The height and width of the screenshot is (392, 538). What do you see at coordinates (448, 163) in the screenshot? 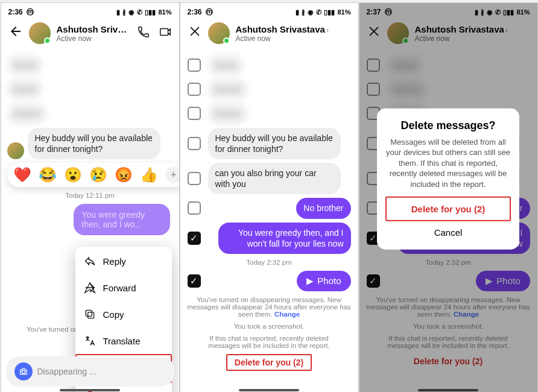
I see `dialog-body: Messages will be deleted from all your d…` at bounding box center [448, 163].